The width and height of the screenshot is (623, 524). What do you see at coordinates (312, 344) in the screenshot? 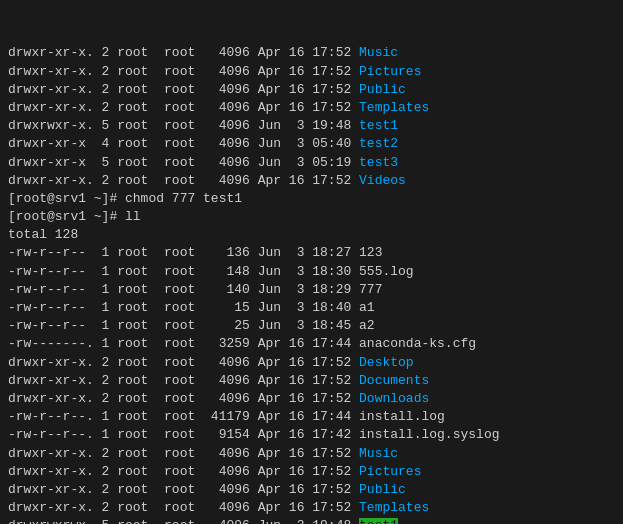
I see `terminal-line: -rw-------. 1 root root 3259 Apr 16 17:4…` at bounding box center [312, 344].